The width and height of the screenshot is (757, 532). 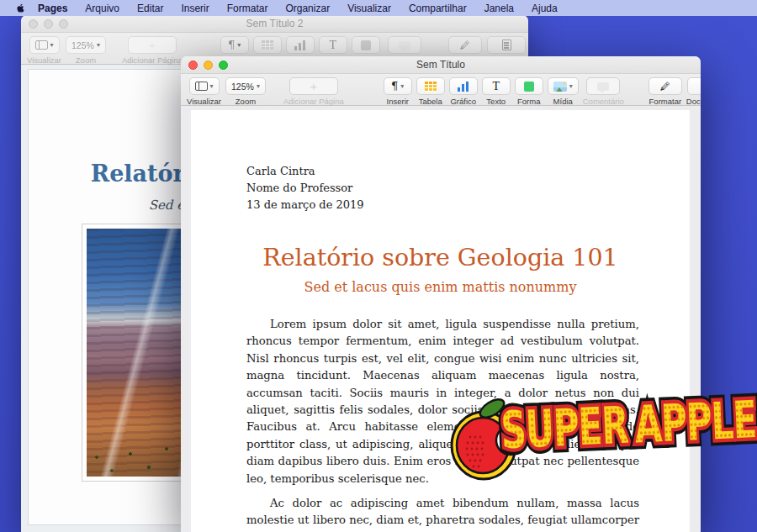 What do you see at coordinates (398, 92) in the screenshot?
I see `insert-button: ¶▾ Inserir` at bounding box center [398, 92].